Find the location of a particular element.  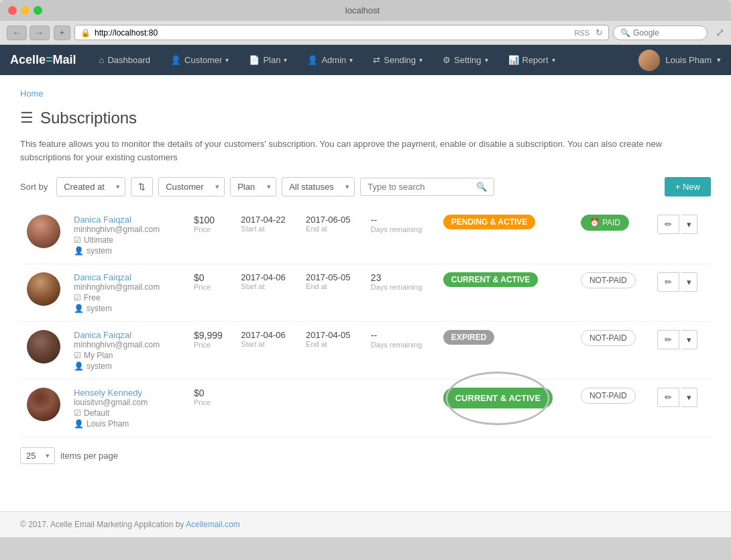

plan-name: Default is located at coordinates (97, 413).